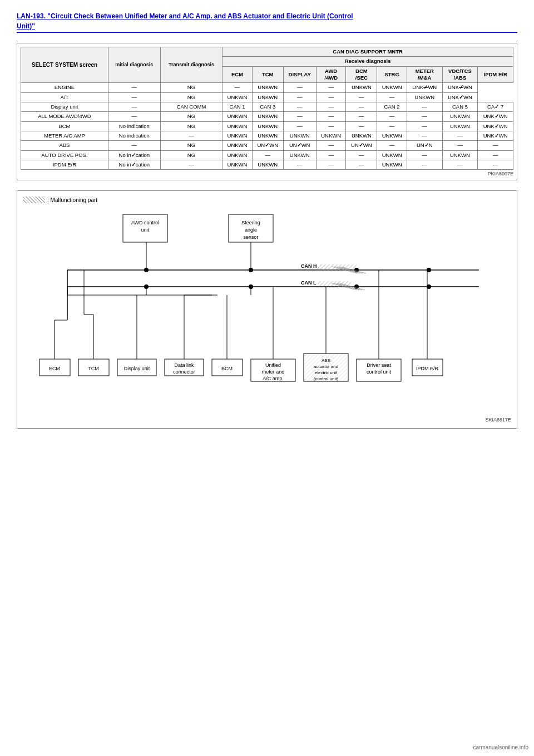 This screenshot has width=534, height=756. Describe the element at coordinates (362, 75) in the screenshot. I see `col-bcm: BCM/SEC` at that location.